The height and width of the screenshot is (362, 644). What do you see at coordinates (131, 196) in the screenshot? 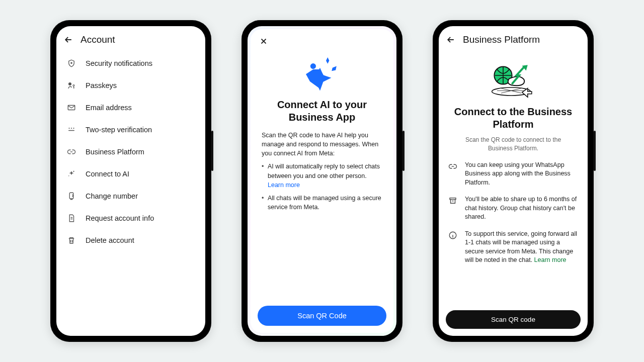
I see `row-change-number: Change number` at bounding box center [131, 196].